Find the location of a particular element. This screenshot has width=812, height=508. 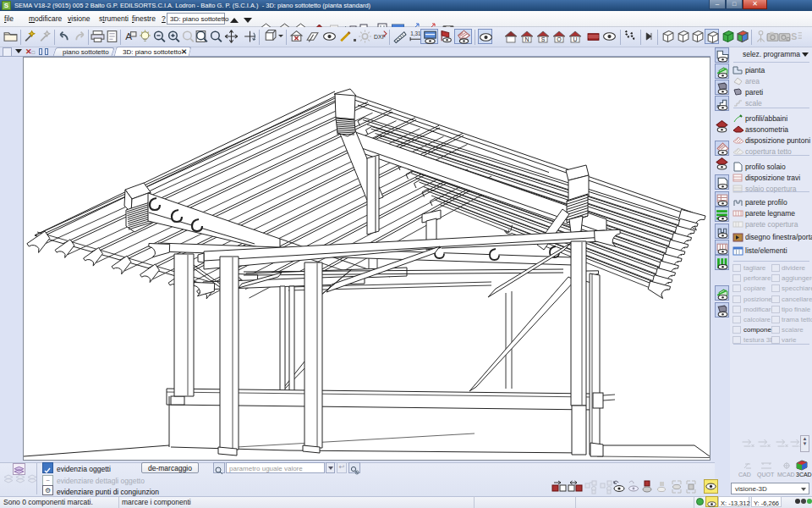

svg-text: DXF is located at coordinates (380, 37).